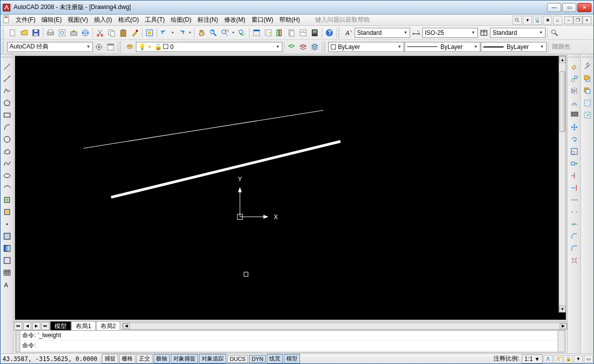 The image size is (594, 364). What do you see at coordinates (563, 60) in the screenshot?
I see `scroll-up-arrow: ▲` at bounding box center [563, 60].